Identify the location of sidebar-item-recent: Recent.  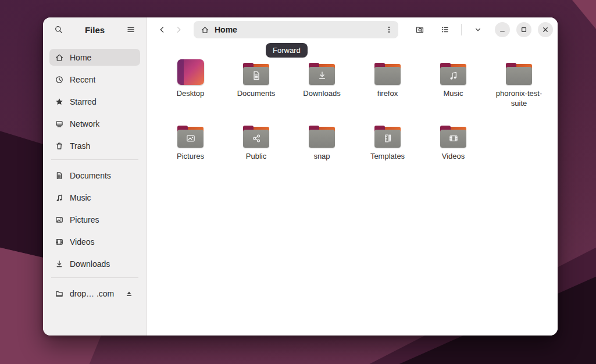
(95, 79).